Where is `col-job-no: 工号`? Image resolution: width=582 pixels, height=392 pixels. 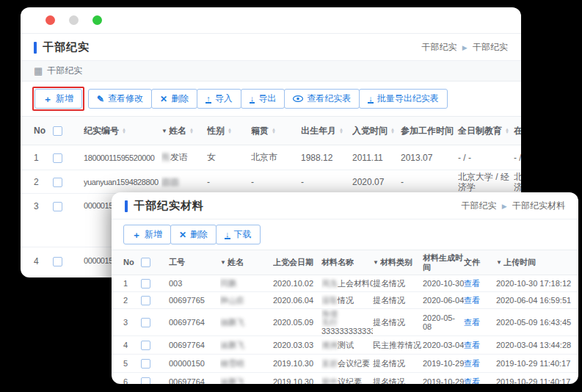
col-job-no: 工号 is located at coordinates (194, 263).